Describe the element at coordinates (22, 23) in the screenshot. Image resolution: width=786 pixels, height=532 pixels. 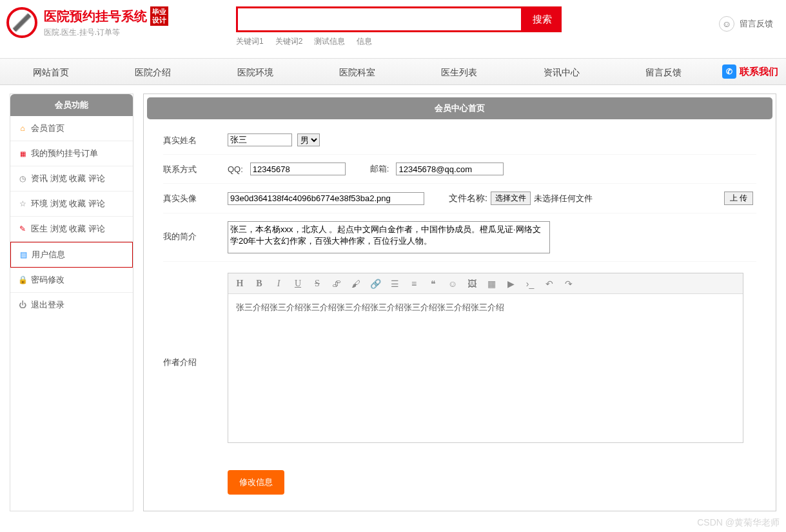
I see `logo-icon` at that location.